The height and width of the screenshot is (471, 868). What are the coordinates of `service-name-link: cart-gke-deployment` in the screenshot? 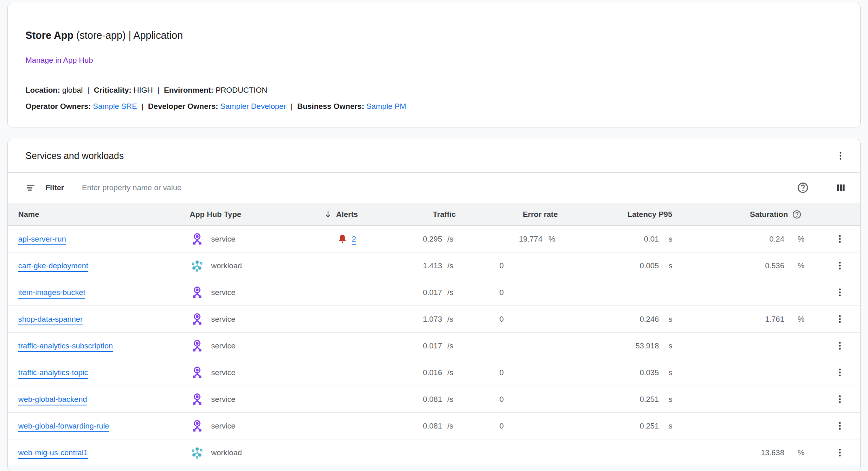 It's located at (53, 266).